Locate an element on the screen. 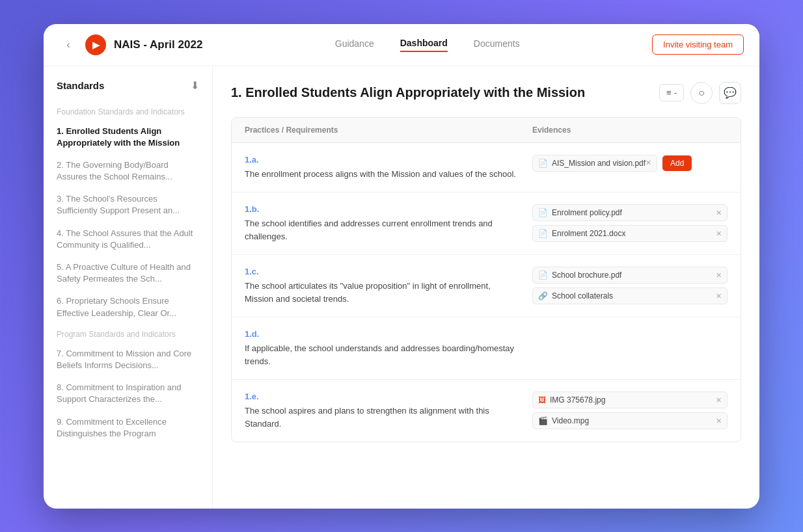 Image resolution: width=803 pixels, height=532 pixels. evidence-item-left: 📄 Enrolment policy.pdf is located at coordinates (580, 213).